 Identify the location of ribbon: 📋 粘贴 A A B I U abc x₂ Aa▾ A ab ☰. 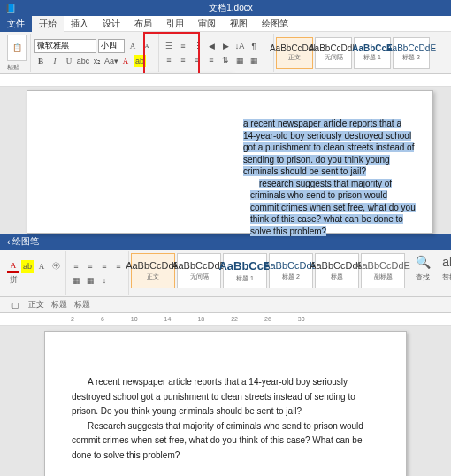
(226, 53).